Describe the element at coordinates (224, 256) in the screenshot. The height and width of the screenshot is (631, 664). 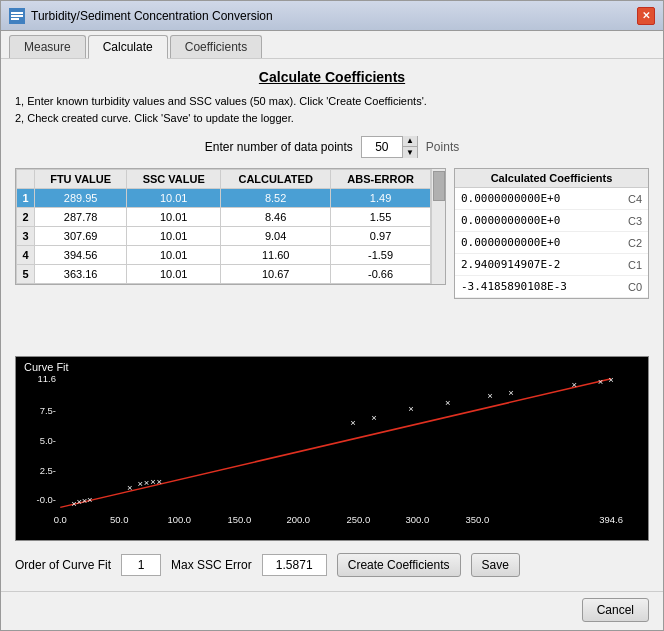
I see `table-row: 4 394.56 10.01 11.60 -1.59` at that location.